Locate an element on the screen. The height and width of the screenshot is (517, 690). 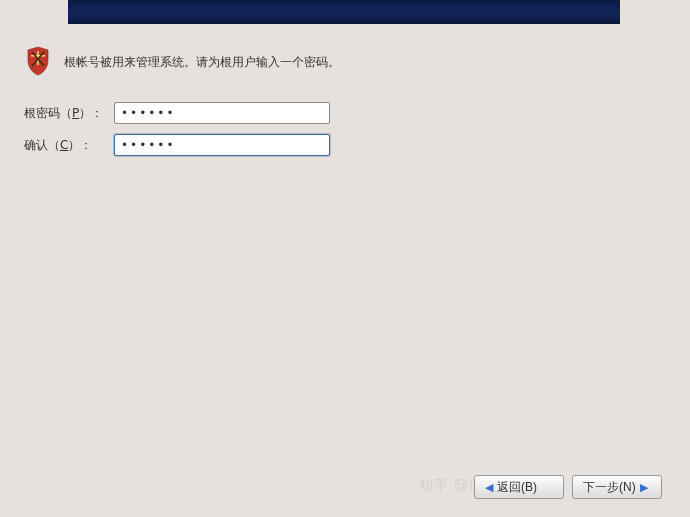
prompt-text: 根帐号被用来管理系统。请为根用户输入一个密码。 is located at coordinates (202, 58).